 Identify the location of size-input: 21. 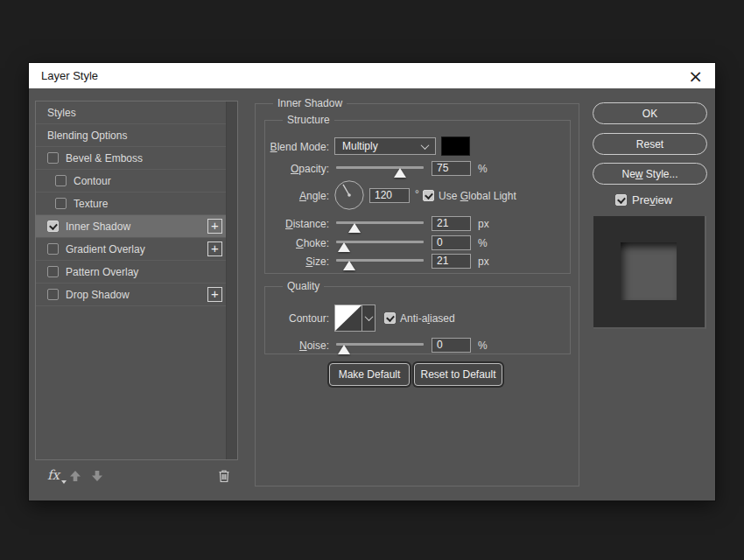
(452, 261).